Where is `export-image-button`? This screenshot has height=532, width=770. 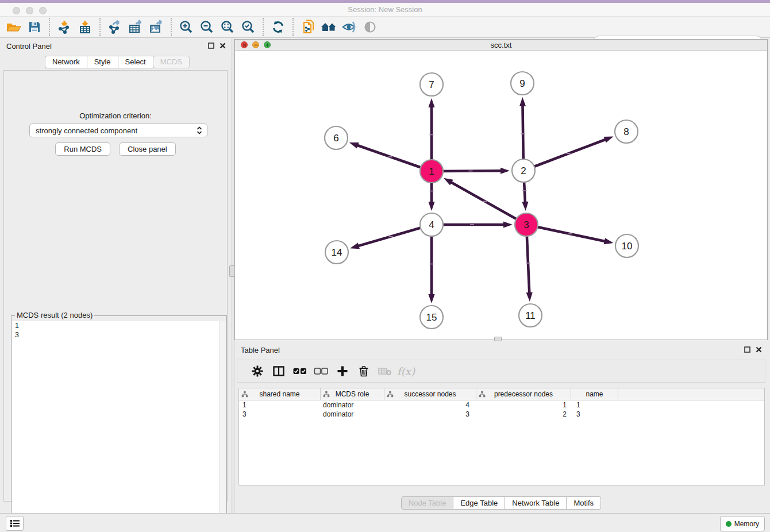
export-image-button is located at coordinates (156, 27).